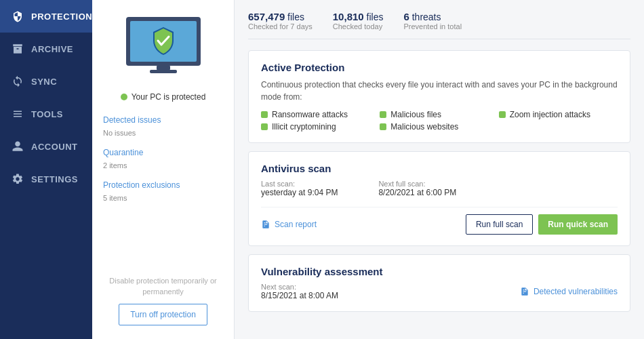 The width and height of the screenshot is (644, 339). Describe the element at coordinates (264, 127) in the screenshot. I see `feature-dot-cryptomining` at that location.